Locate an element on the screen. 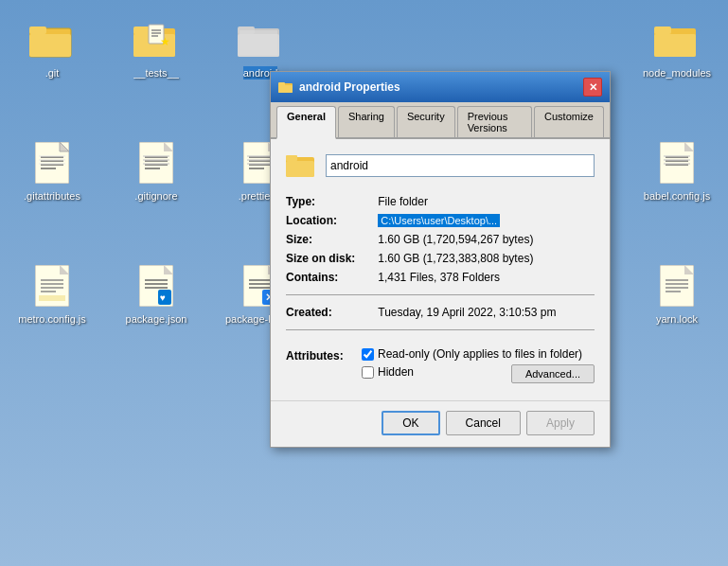 The height and width of the screenshot is (566, 728). icon-yarn-lock: yarn.lock is located at coordinates (677, 317).